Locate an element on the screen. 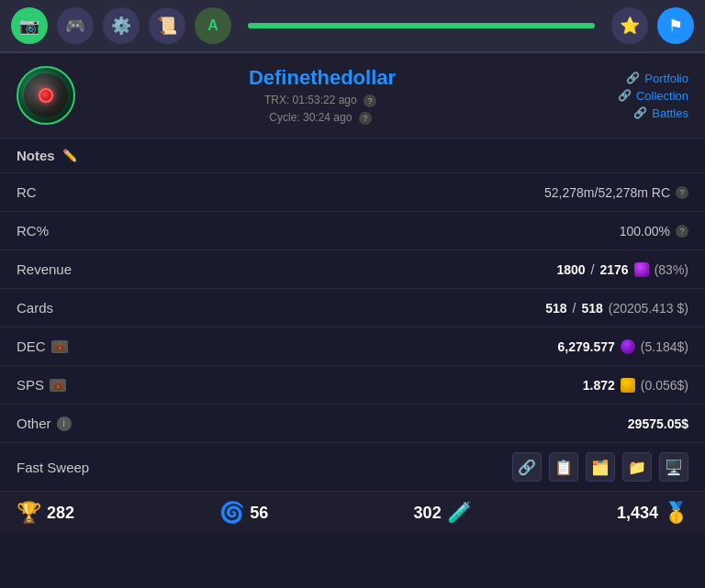  vortex-icon: 🌀 is located at coordinates (231, 513).